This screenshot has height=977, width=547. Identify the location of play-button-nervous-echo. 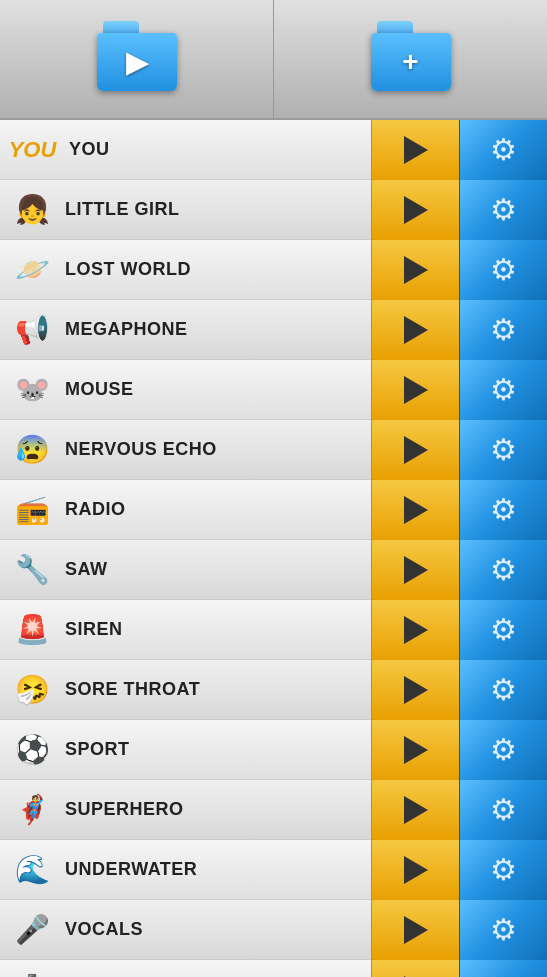
(415, 450).